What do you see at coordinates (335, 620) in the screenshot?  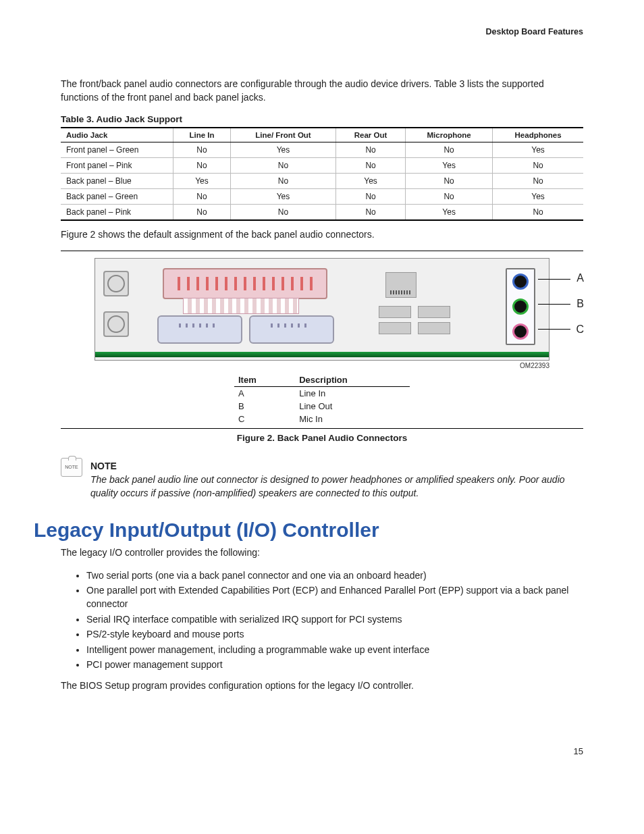 I see `list-item: Serial IRQ interface compatible with ser…` at bounding box center [335, 620].